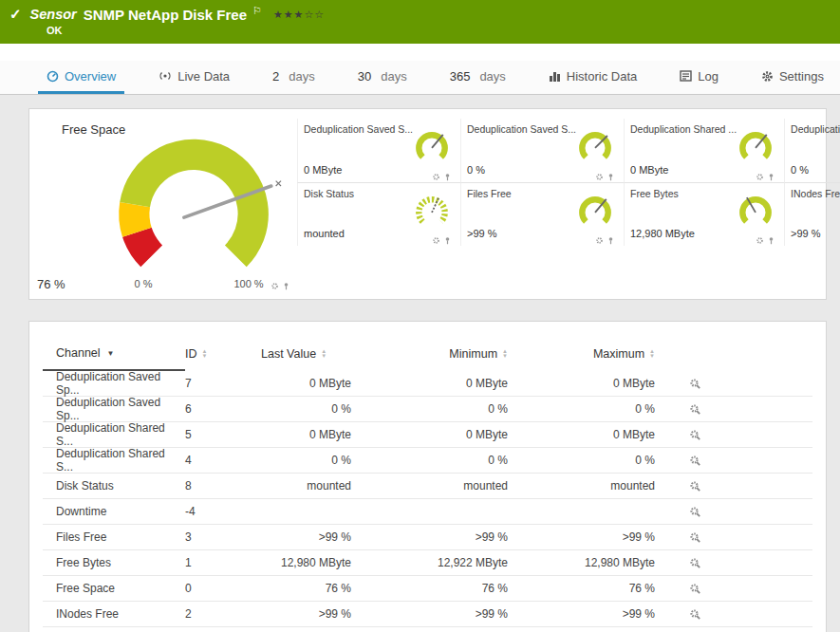 This screenshot has height=632, width=840. I want to click on table-row: Deduplication Saved Sp... 6 0 % 0 % 0 %, so click(427, 410).